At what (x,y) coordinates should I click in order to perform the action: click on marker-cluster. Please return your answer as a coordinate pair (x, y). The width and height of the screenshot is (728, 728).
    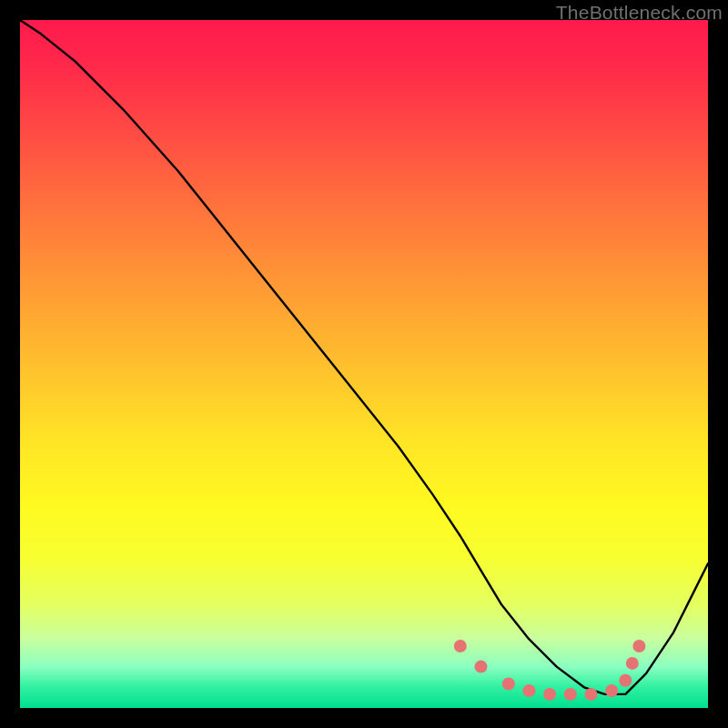
    Looking at the image, I should click on (550, 670).